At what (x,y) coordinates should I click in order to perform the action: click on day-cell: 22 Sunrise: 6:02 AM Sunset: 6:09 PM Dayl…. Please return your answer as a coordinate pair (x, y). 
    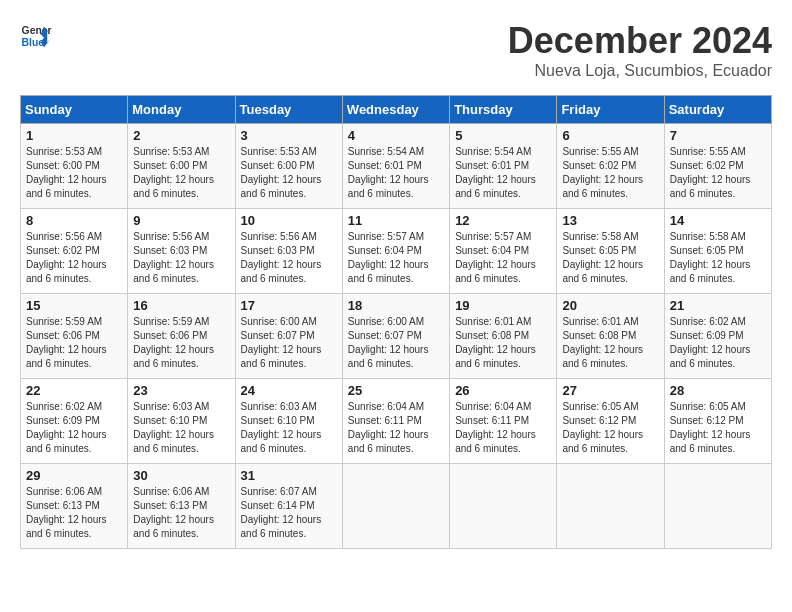
    Looking at the image, I should click on (74, 422).